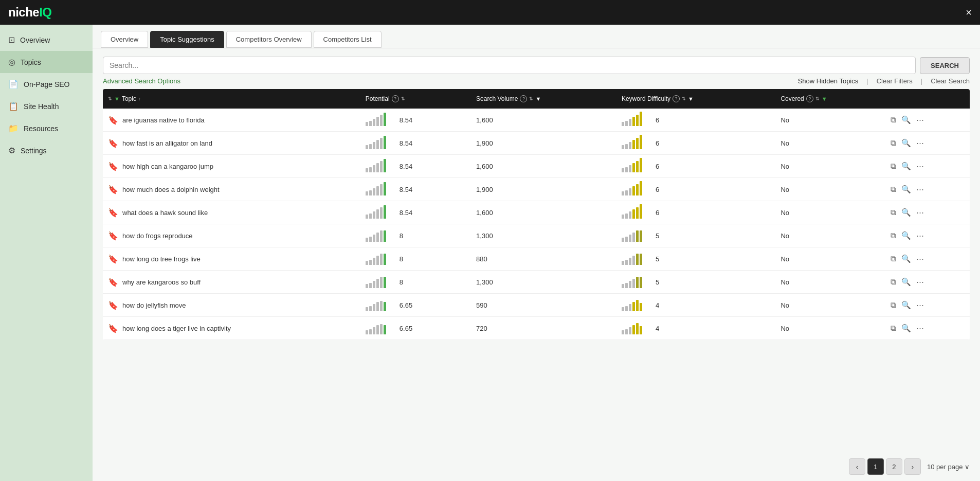 Image resolution: width=980 pixels, height=481 pixels. Describe the element at coordinates (894, 467) in the screenshot. I see `page-2-button: 2` at that location.